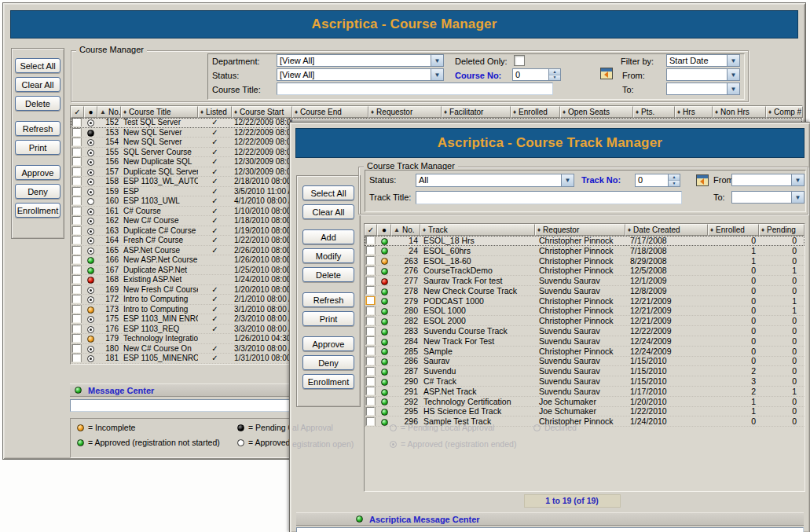 The height and width of the screenshot is (532, 810). Describe the element at coordinates (262, 112) in the screenshot. I see `column-header-course-start: ♦Course Start` at that location.